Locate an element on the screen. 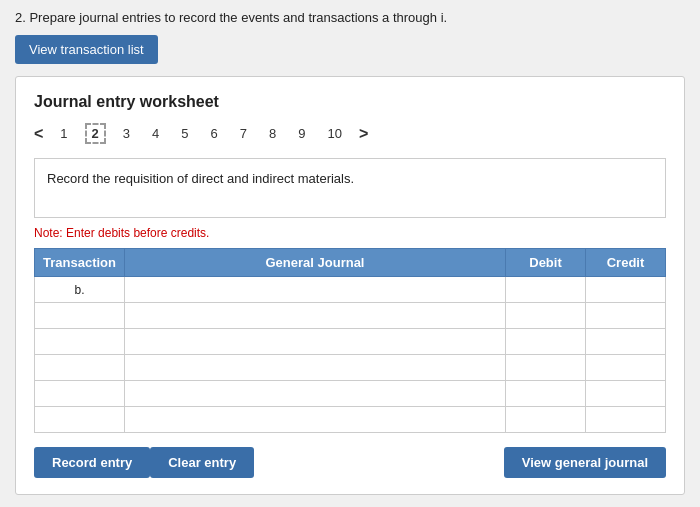 The image size is (700, 507). worksheet-title: Journal entry worksheet is located at coordinates (350, 102).